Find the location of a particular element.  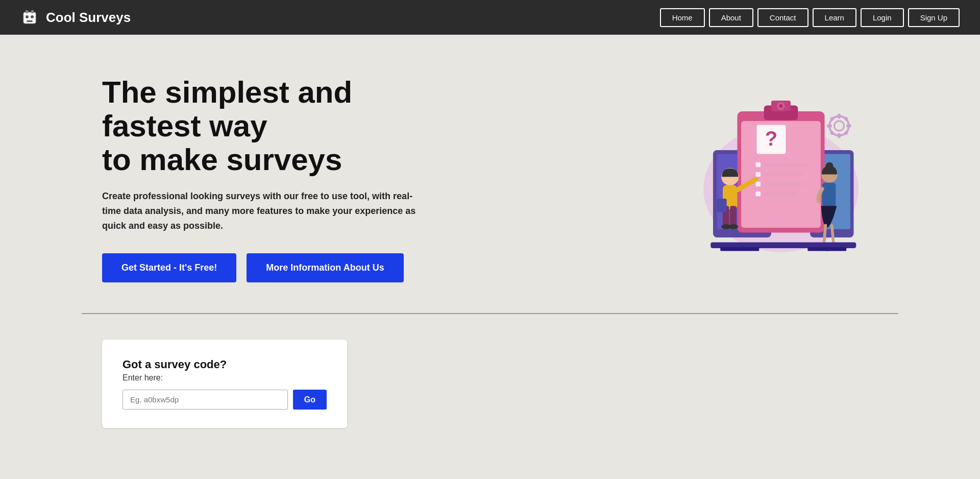

navbar-navigation: Home About Contact Learn Login Sign Up is located at coordinates (810, 17).